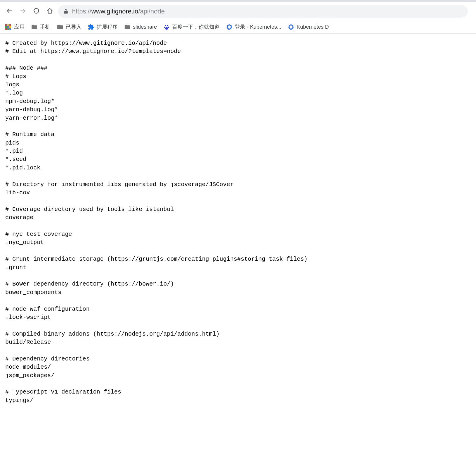 This screenshot has height=450, width=476. Describe the element at coordinates (238, 17) in the screenshot. I see `browser-chrome: https://www.gitignore.io/api/node 应用 手机 …` at that location.